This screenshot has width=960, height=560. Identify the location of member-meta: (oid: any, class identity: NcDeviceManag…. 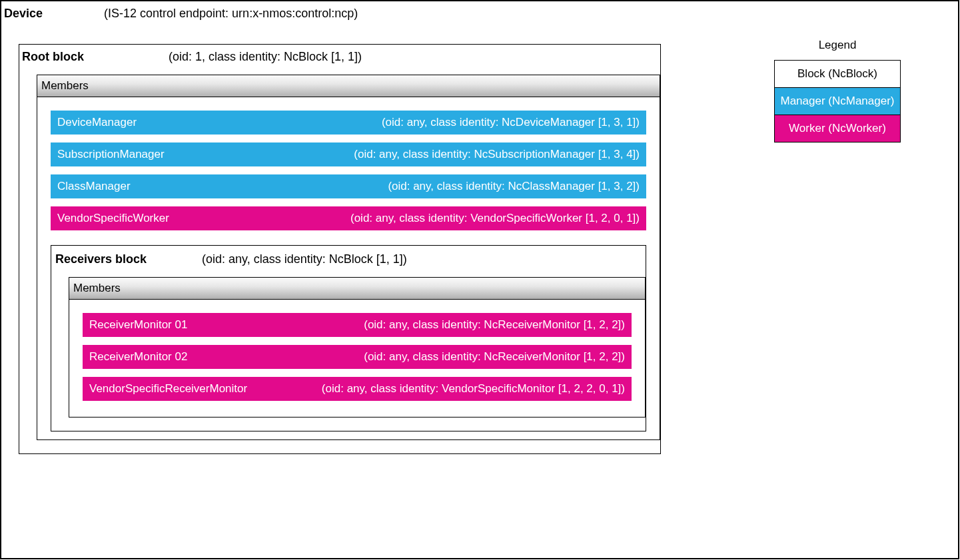
(510, 123).